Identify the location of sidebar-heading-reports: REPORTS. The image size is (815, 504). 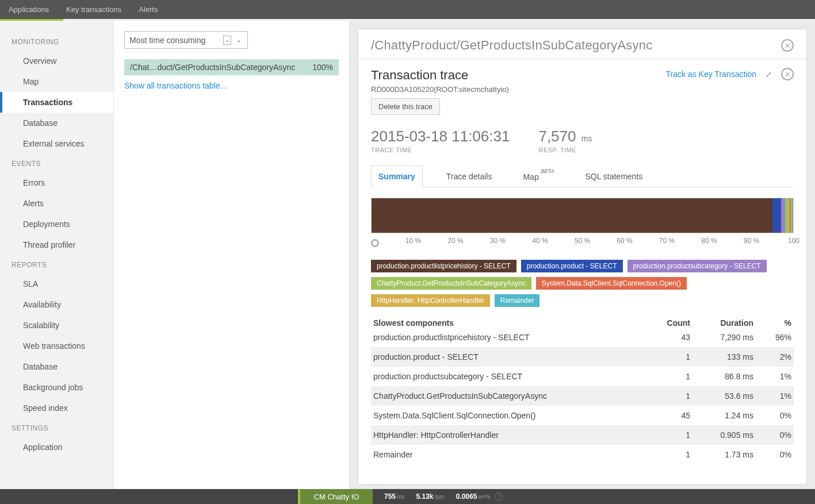
(56, 264).